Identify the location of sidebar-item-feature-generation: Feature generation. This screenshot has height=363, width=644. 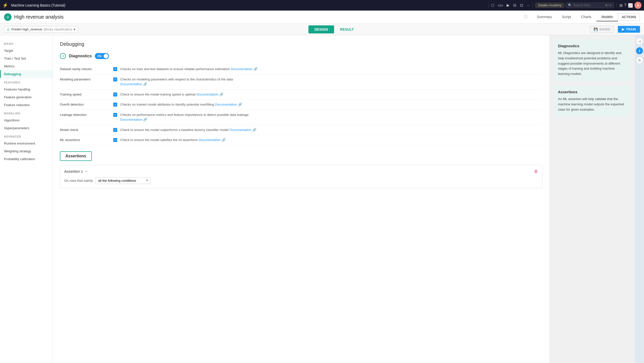
(26, 97).